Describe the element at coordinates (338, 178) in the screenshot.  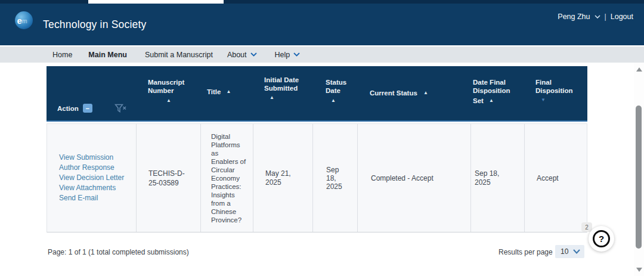
I see `status-date-value: Sep 18, 2025` at that location.